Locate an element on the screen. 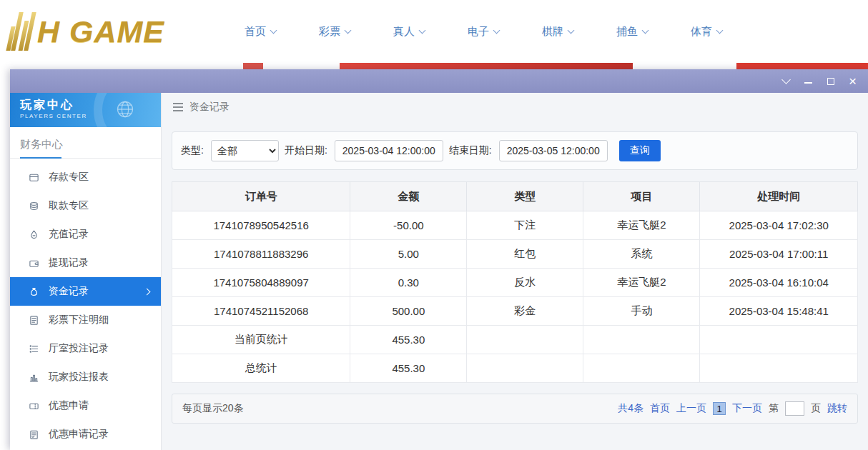 The image size is (868, 450). close-icon: × is located at coordinates (852, 81).